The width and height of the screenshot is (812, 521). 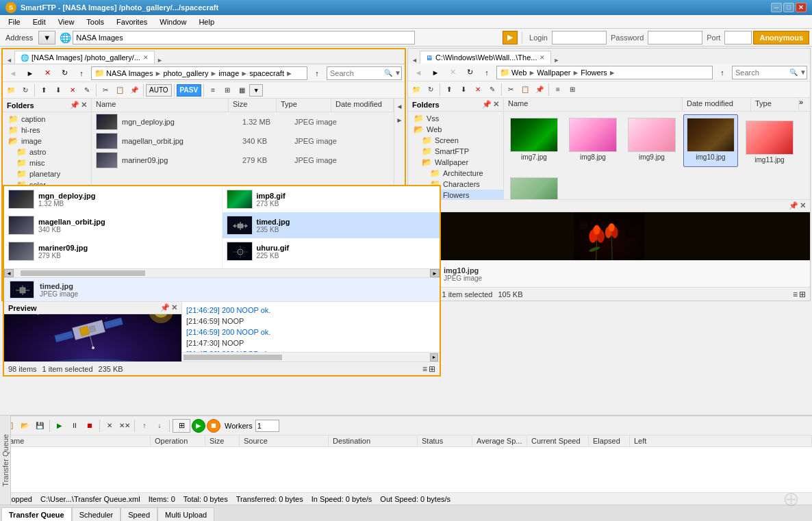 I want to click on right-tb-copy: 📋, so click(x=525, y=90).